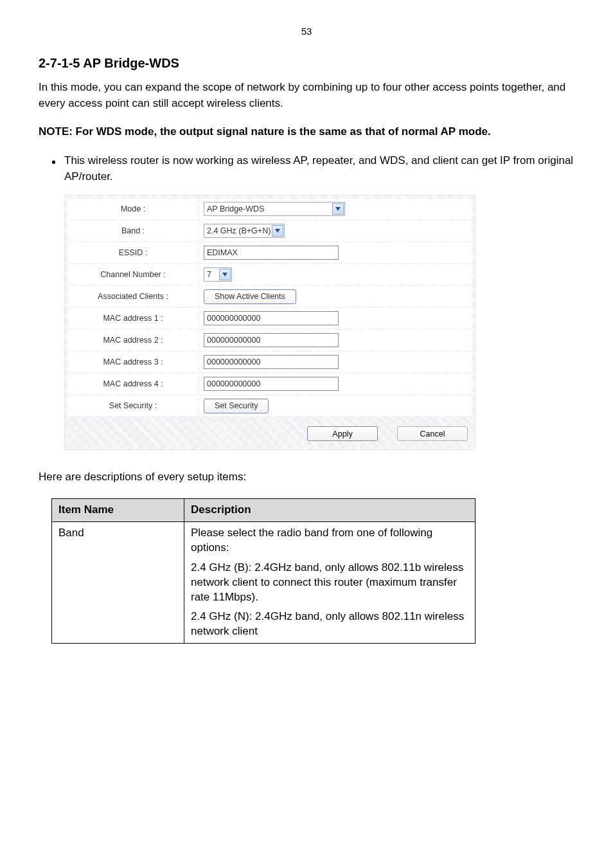  I want to click on description-table: Item Name Description Band Please select…, so click(263, 571).